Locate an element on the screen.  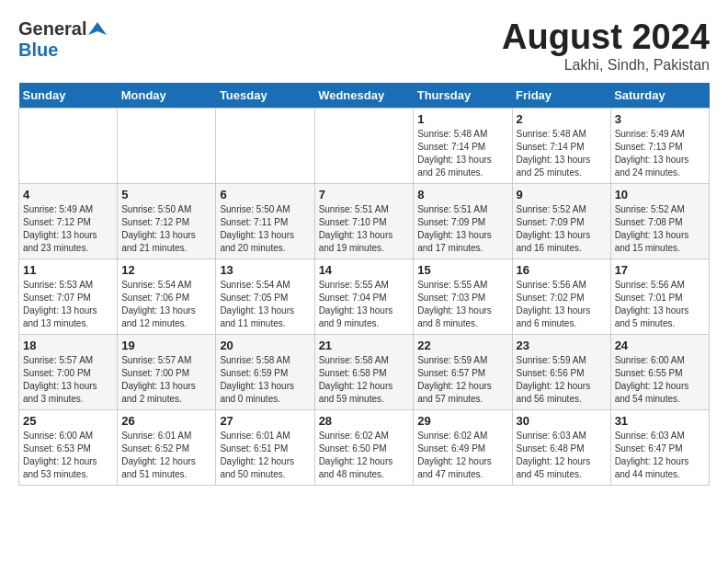
day-number: 15 is located at coordinates (462, 270).